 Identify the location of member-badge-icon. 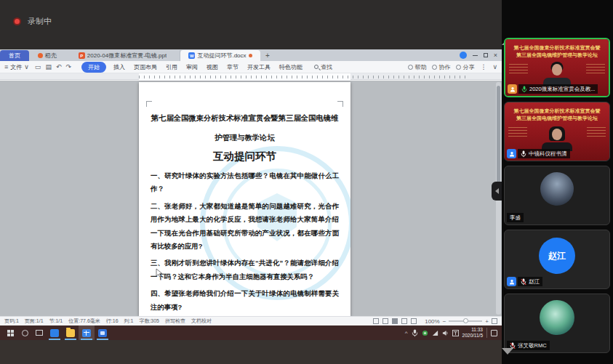
(512, 282).